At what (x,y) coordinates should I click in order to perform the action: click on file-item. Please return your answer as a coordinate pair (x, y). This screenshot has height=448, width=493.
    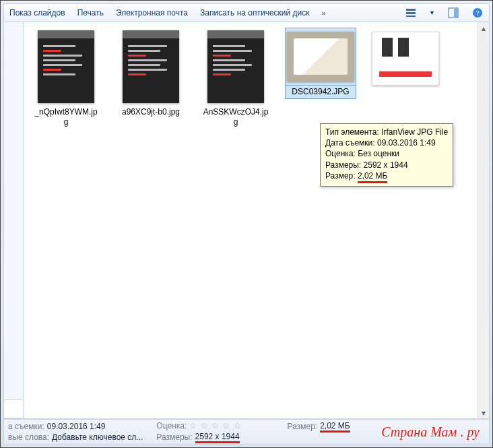
    Looking at the image, I should click on (405, 60).